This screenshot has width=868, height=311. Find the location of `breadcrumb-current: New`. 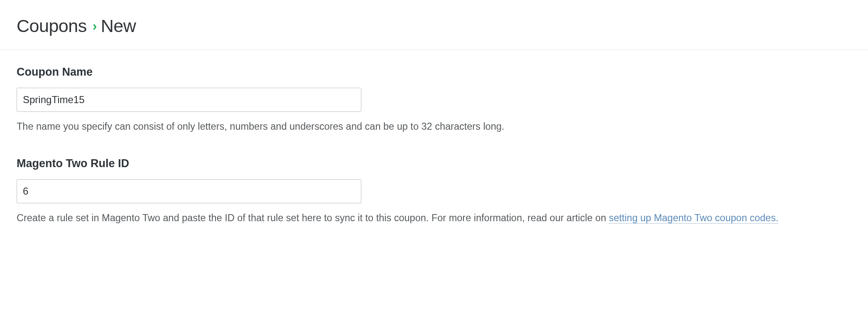

breadcrumb-current: New is located at coordinates (119, 26).